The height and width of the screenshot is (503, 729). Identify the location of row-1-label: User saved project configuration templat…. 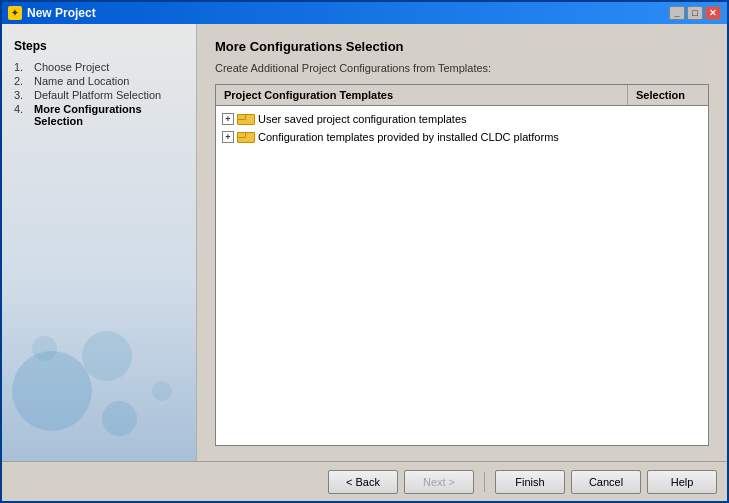
(480, 119).